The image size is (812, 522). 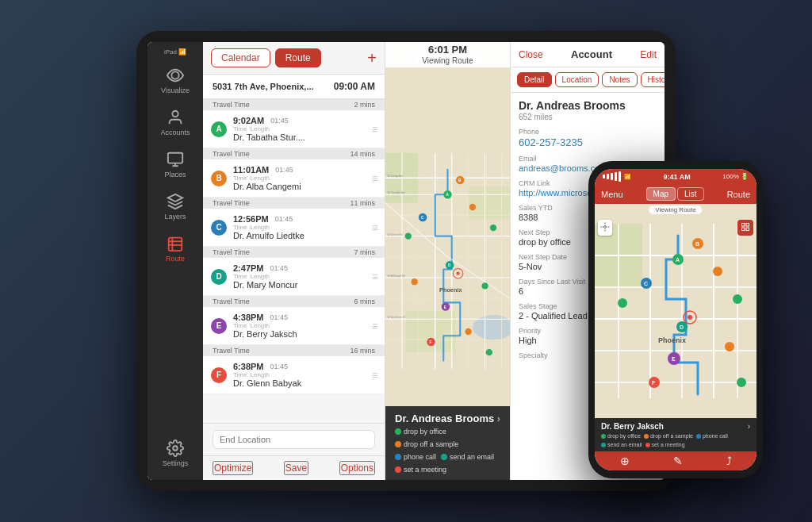 What do you see at coordinates (460, 181) in the screenshot?
I see `svg-text: B` at bounding box center [460, 181].